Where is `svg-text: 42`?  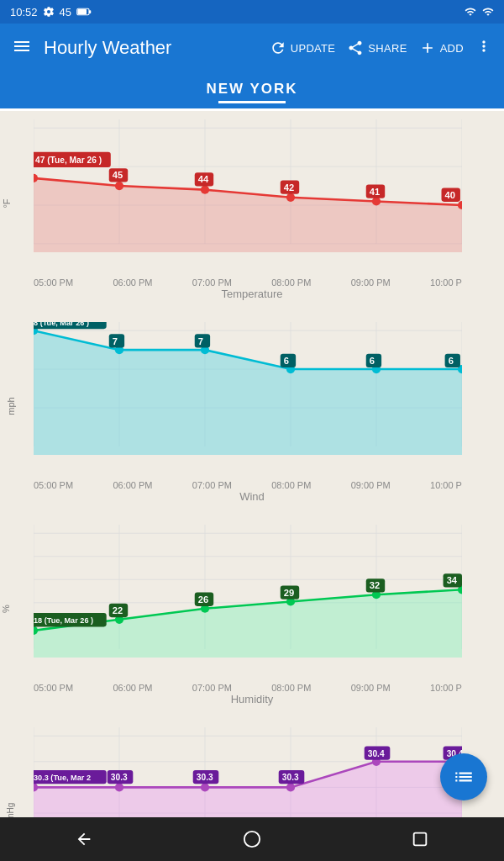
svg-text: 42 is located at coordinates (289, 188).